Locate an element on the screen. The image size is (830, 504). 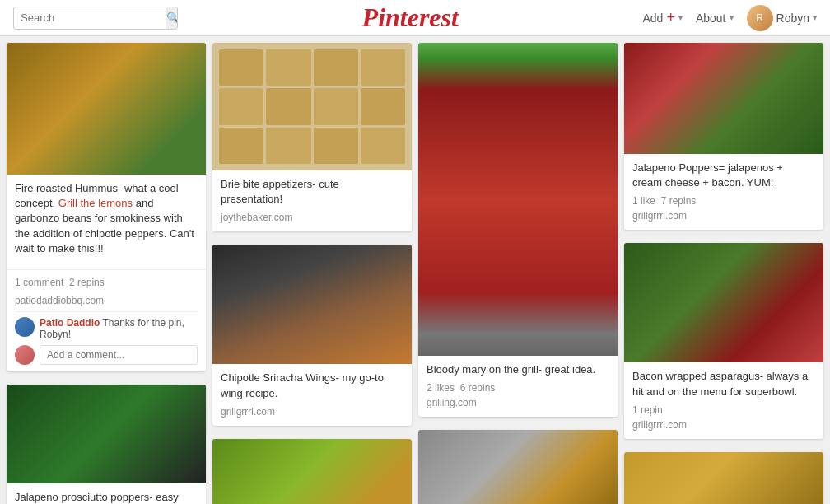
about-label: About is located at coordinates (711, 18).